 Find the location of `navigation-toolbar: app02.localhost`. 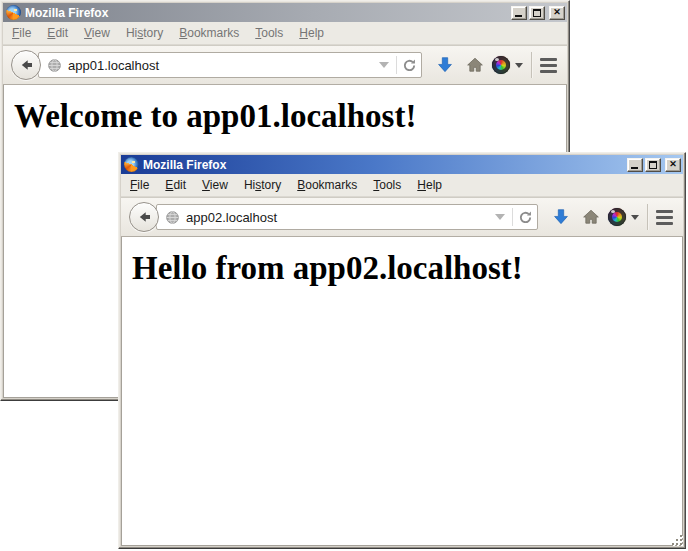

navigation-toolbar: app02.localhost is located at coordinates (402, 217).